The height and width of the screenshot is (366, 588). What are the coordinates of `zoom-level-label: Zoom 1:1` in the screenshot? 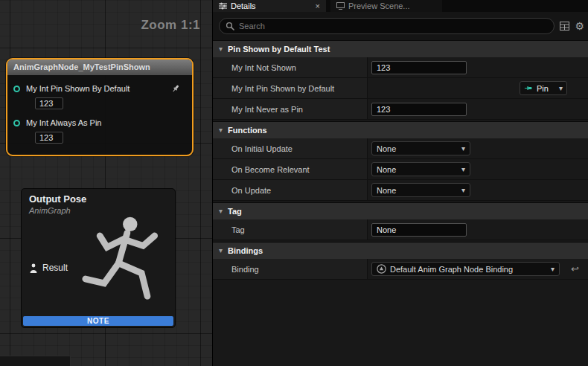 It's located at (170, 25).